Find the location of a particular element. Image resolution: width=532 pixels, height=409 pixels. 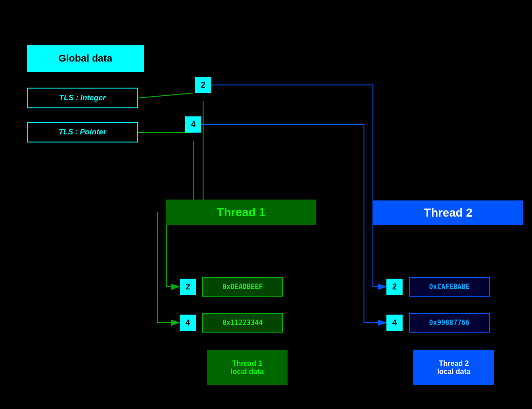

thread1-local-label: Thread 1local data is located at coordinates (247, 368).